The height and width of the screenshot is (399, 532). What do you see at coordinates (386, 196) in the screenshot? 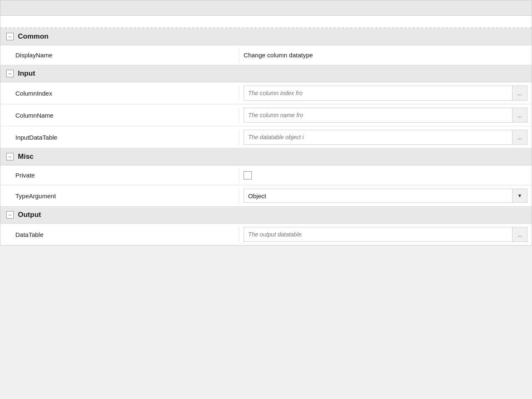
I see `dropdown-container-misc-1: ObjectStringInt32BooleanDoubleDateTime ▼` at bounding box center [386, 196].